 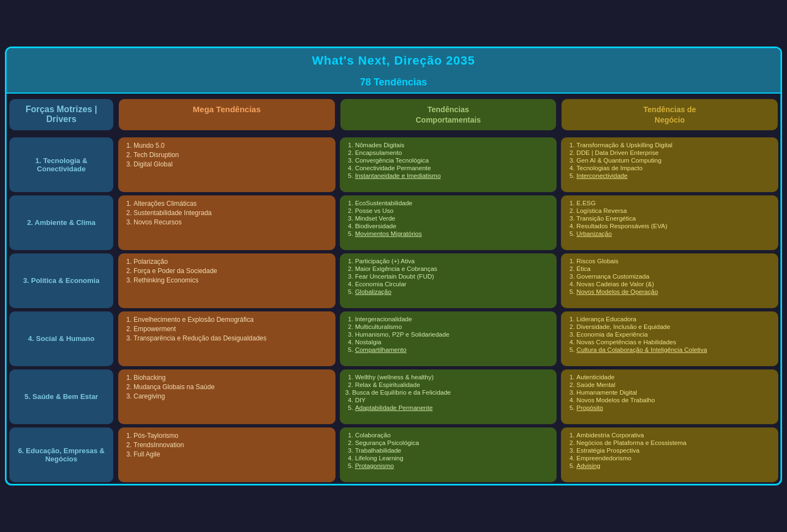 What do you see at coordinates (453, 377) in the screenshot?
I see `comportamental-item: Wellthy (wellness & healthy)` at bounding box center [453, 377].